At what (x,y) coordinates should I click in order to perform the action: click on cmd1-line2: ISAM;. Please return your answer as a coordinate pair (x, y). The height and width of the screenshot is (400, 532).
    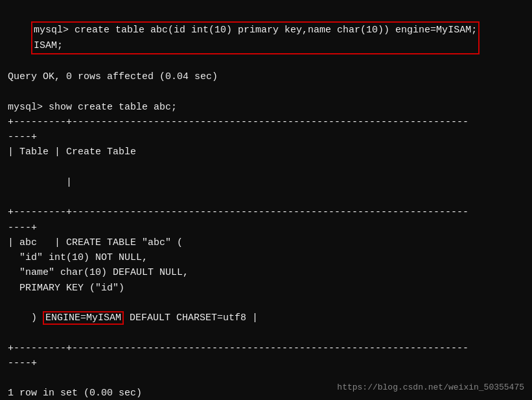
    Looking at the image, I should click on (48, 45).